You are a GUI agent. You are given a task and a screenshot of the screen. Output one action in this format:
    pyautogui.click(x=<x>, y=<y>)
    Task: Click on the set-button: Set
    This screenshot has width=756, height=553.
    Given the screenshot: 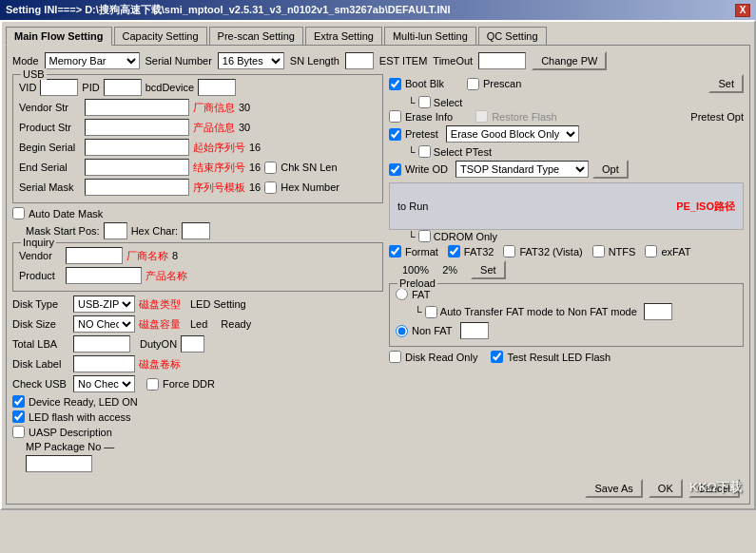 What is the action you would take?
    pyautogui.click(x=727, y=84)
    